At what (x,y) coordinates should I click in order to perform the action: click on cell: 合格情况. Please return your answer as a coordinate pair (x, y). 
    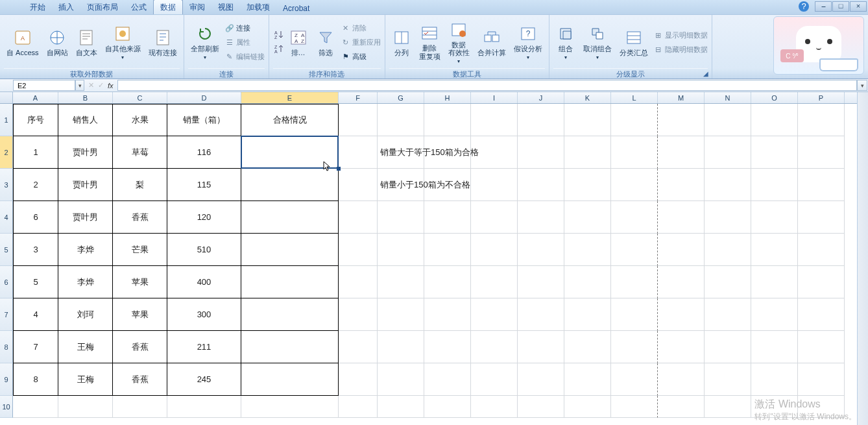
    Looking at the image, I should click on (290, 120).